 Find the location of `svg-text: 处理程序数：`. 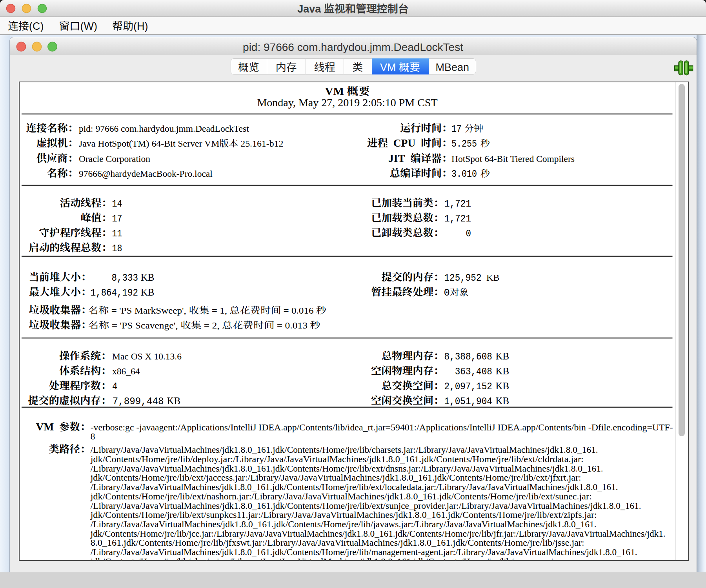

svg-text: 处理程序数： is located at coordinates (80, 386).